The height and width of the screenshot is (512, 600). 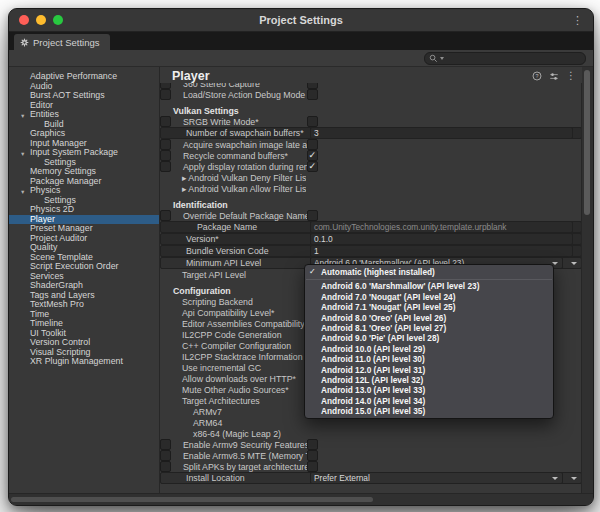 I want to click on row-label: Enable Armv8.5 MTE (Memory Tagging Exten…, so click(x=234, y=456).